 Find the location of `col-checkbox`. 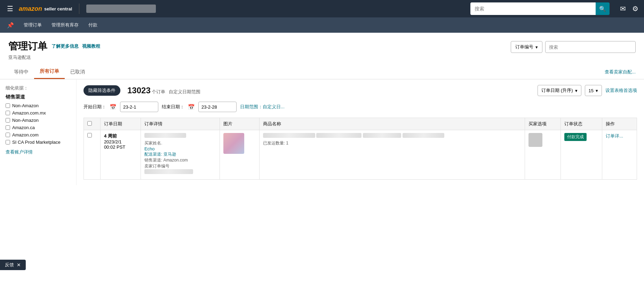

col-checkbox is located at coordinates (92, 124).